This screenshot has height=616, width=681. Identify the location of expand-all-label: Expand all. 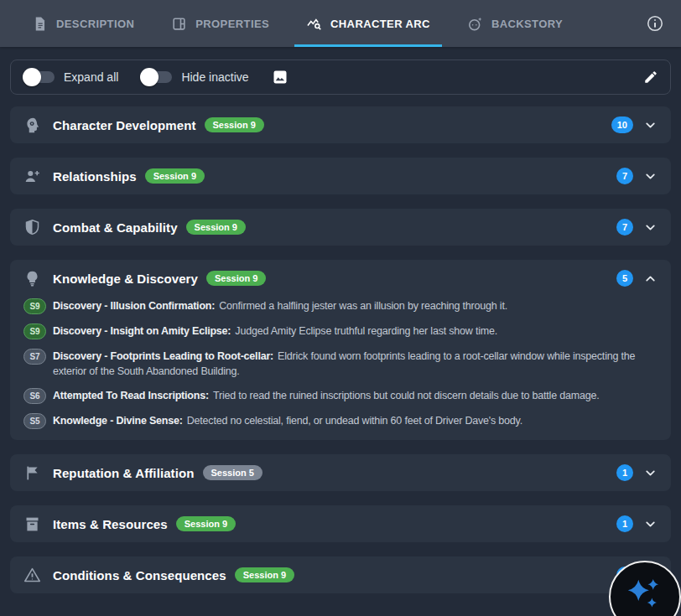
(91, 77).